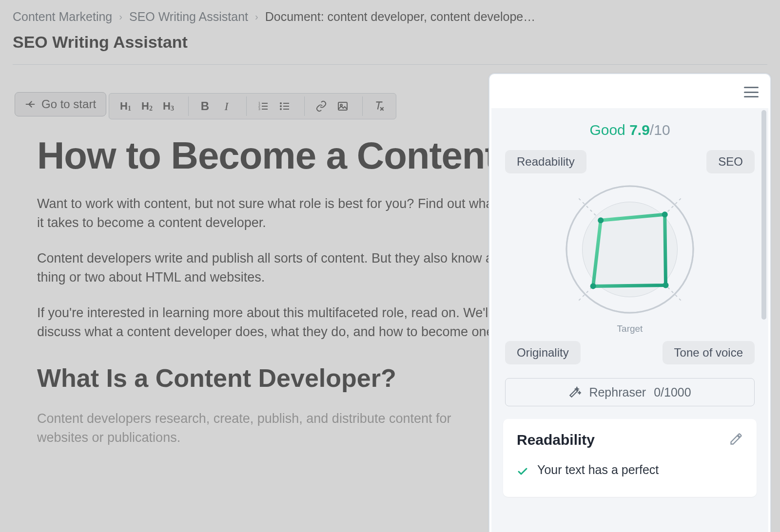 Image resolution: width=780 pixels, height=532 pixels. What do you see at coordinates (147, 106) in the screenshot?
I see `heading-2-button: H2` at bounding box center [147, 106].